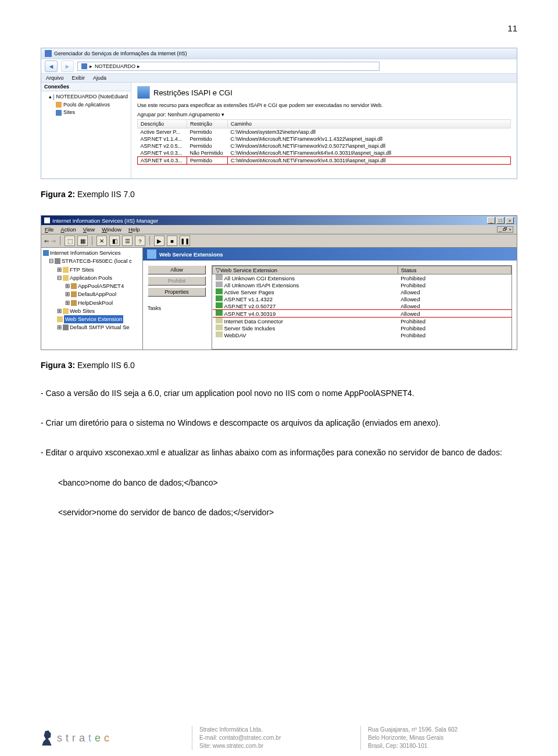  Describe the element at coordinates (270, 738) in the screenshot. I see `footer-contact: Stratec Informática Ltda. E-mail: contat…` at that location.